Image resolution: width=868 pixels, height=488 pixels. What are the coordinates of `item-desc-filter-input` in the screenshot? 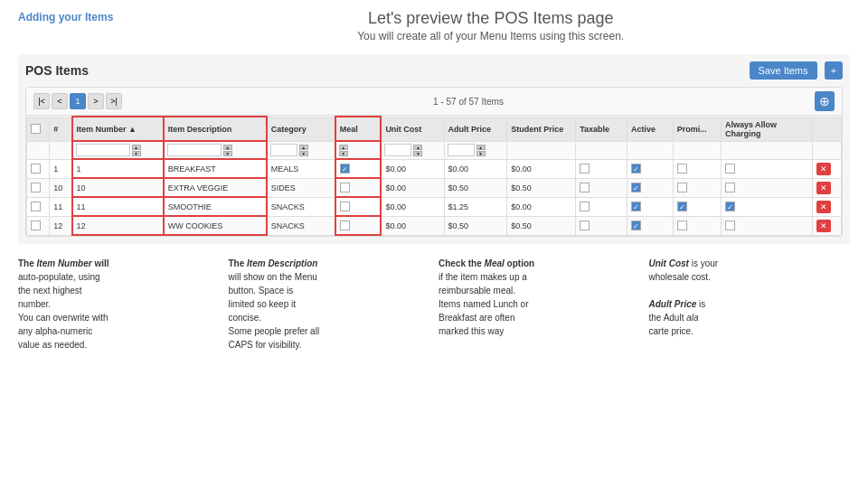 It's located at (194, 150).